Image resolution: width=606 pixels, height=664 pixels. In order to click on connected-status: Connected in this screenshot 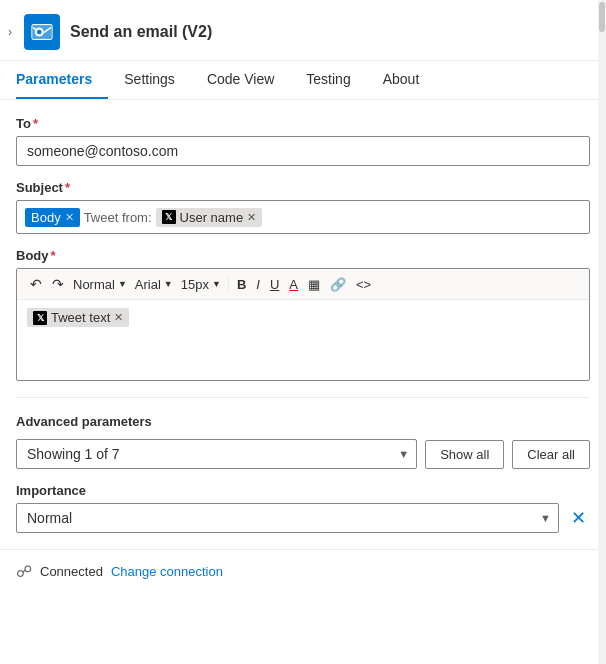, I will do `click(72, 572)`.